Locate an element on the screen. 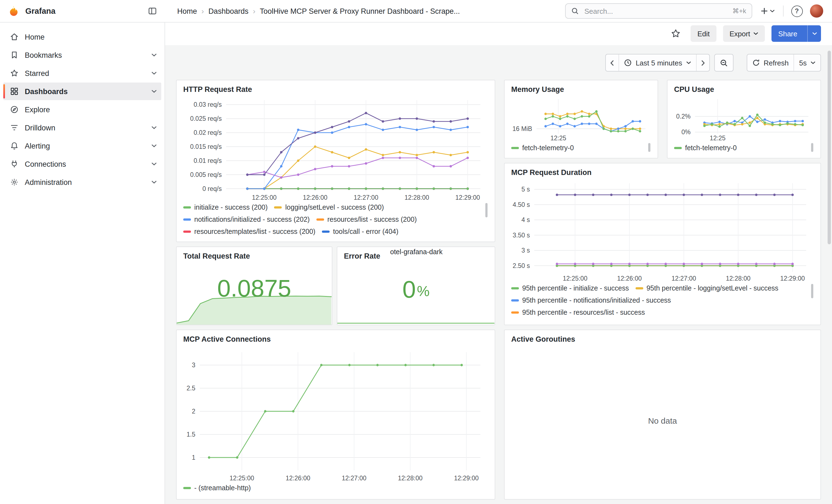 The image size is (832, 504). panel-title: HTTP Request Rate is located at coordinates (336, 90).